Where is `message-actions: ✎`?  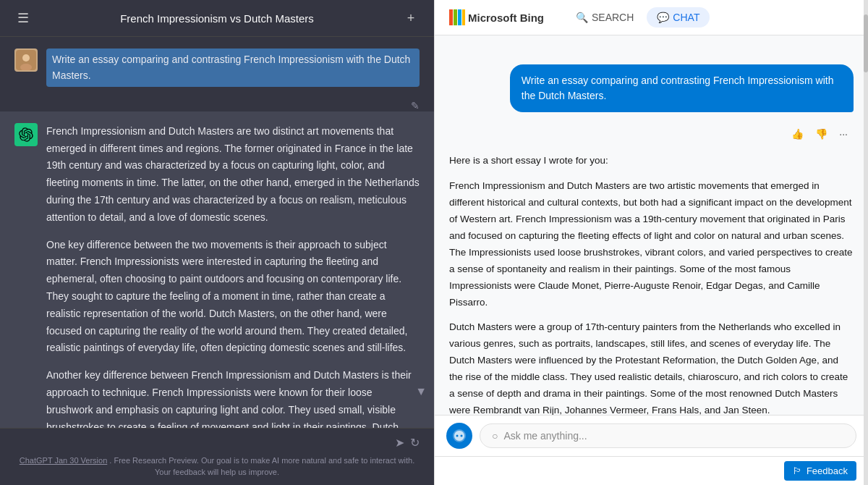
message-actions: ✎ is located at coordinates (217, 105).